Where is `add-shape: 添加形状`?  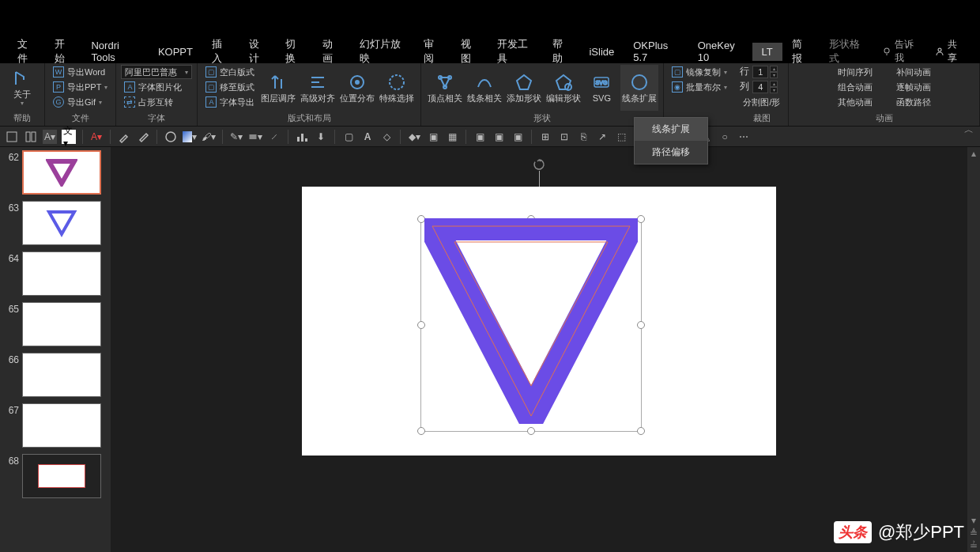 add-shape: 添加形状 is located at coordinates (524, 88).